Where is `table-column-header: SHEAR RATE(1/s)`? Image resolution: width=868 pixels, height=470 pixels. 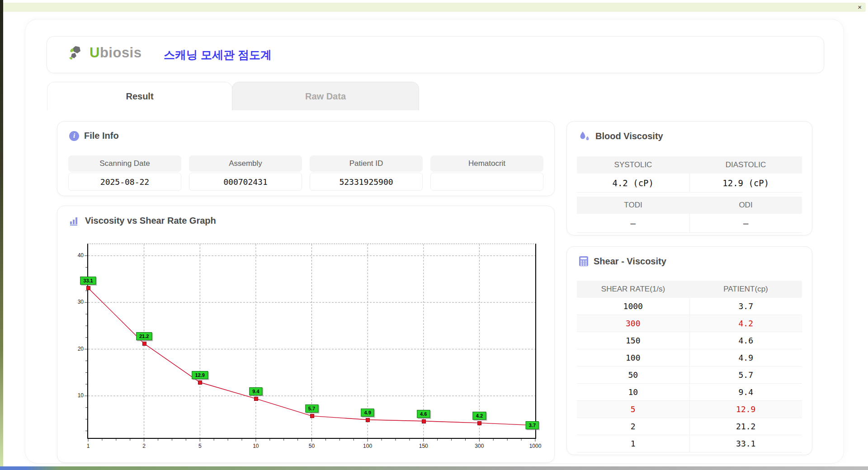 table-column-header: SHEAR RATE(1/s) is located at coordinates (633, 289).